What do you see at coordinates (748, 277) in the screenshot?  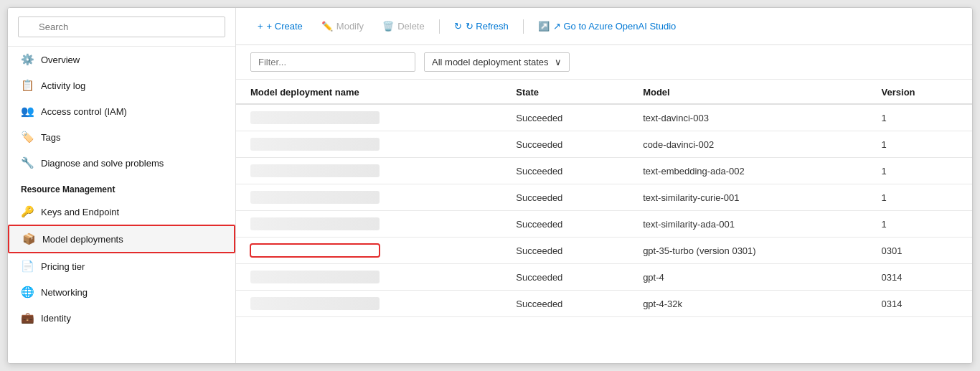 I see `row-model-cell: gpt-4` at bounding box center [748, 277].